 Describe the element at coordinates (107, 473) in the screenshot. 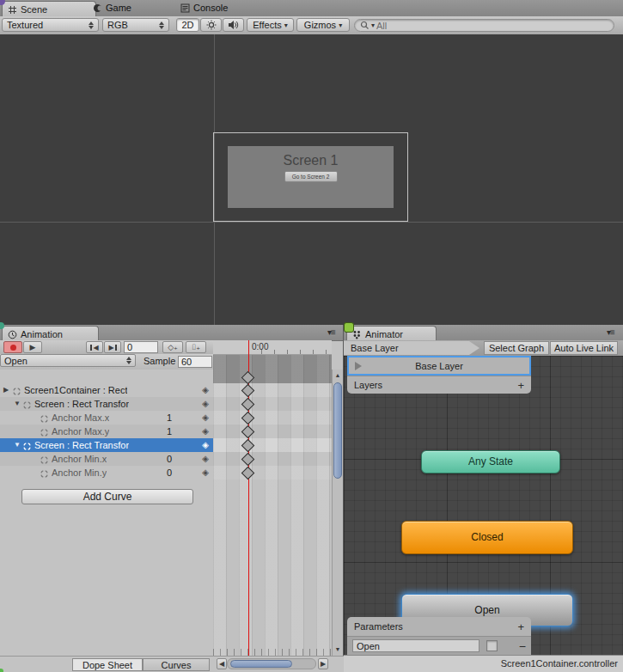

I see `animation-property-row: Anchor Min.y0◈` at that location.